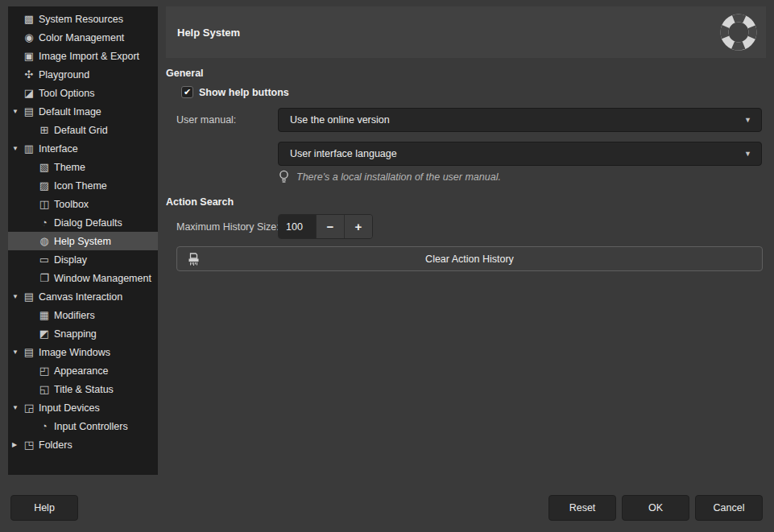 This screenshot has height=532, width=774. What do you see at coordinates (55, 445) in the screenshot?
I see `sidebar-item-label: Folders` at bounding box center [55, 445].